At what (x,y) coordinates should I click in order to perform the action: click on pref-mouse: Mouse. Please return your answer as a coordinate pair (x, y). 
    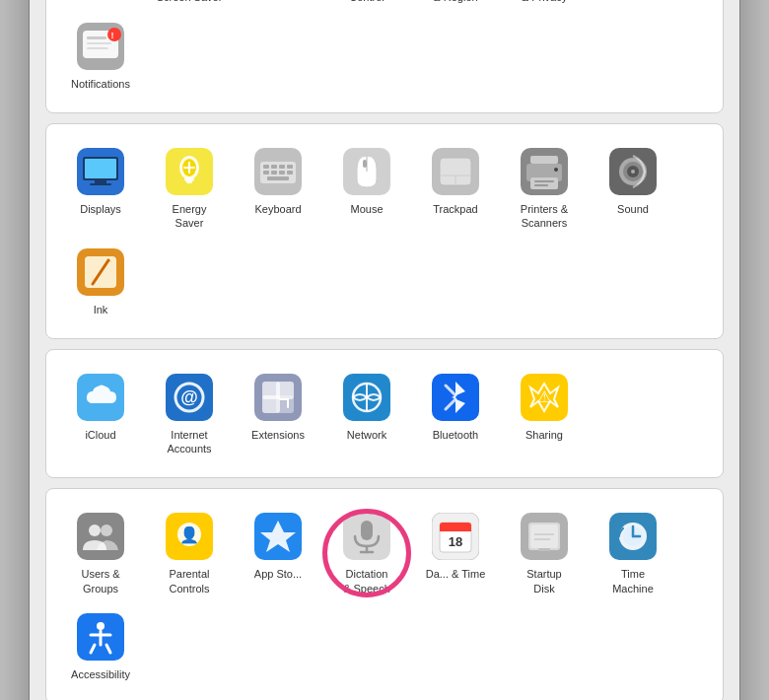
    Looking at the image, I should click on (367, 188).